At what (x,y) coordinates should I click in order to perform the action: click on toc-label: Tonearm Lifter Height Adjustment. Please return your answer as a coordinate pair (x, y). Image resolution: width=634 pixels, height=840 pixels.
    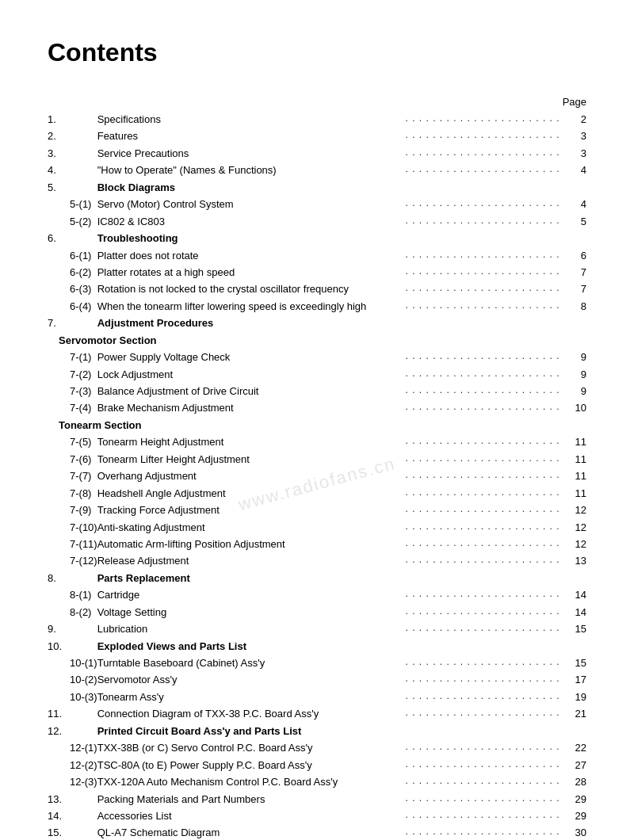
    Looking at the image, I should click on (252, 460).